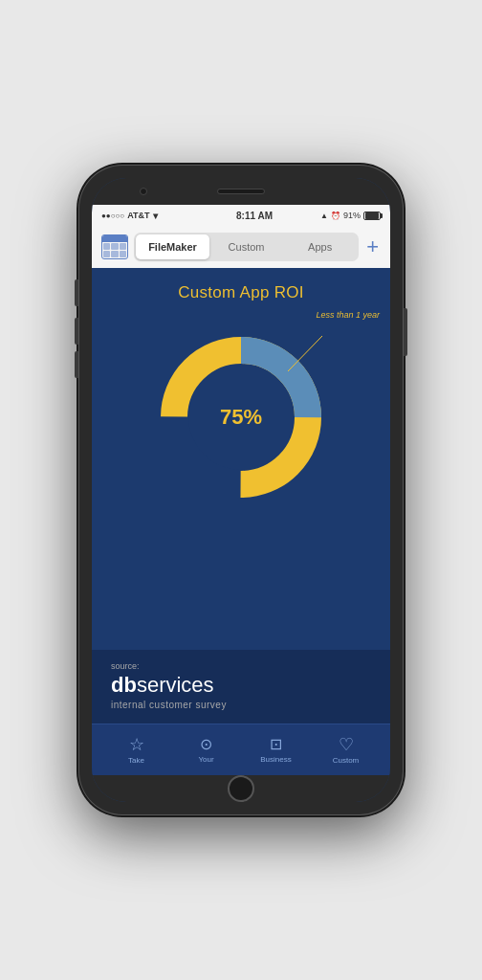 This screenshot has height=980, width=482. I want to click on phone-top-hardware, so click(241, 191).